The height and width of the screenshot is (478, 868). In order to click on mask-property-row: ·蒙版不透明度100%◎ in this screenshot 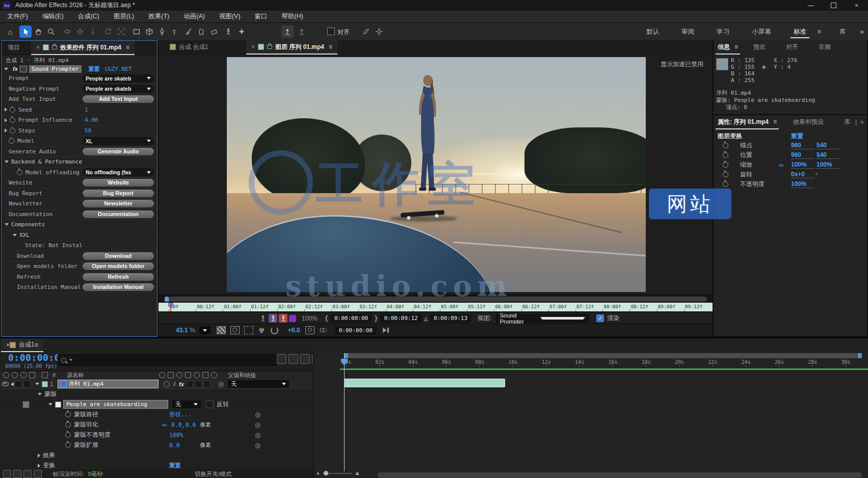, I will do `click(156, 435)`.